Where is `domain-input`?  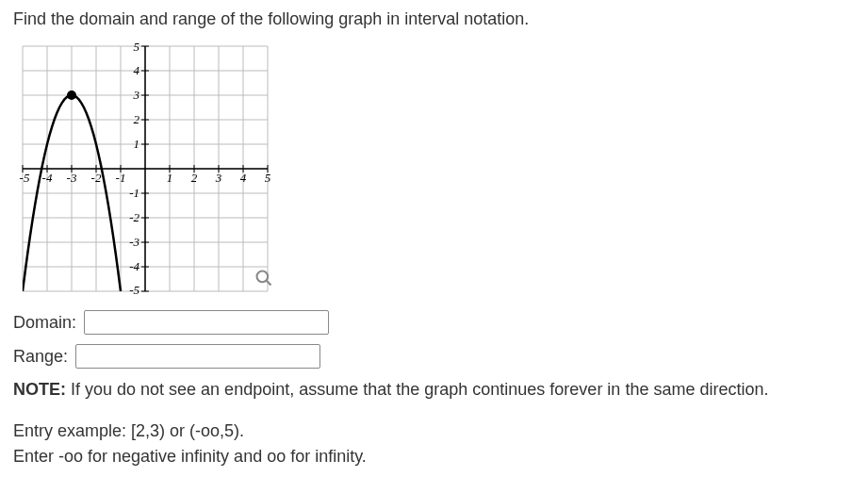
domain-input is located at coordinates (206, 322).